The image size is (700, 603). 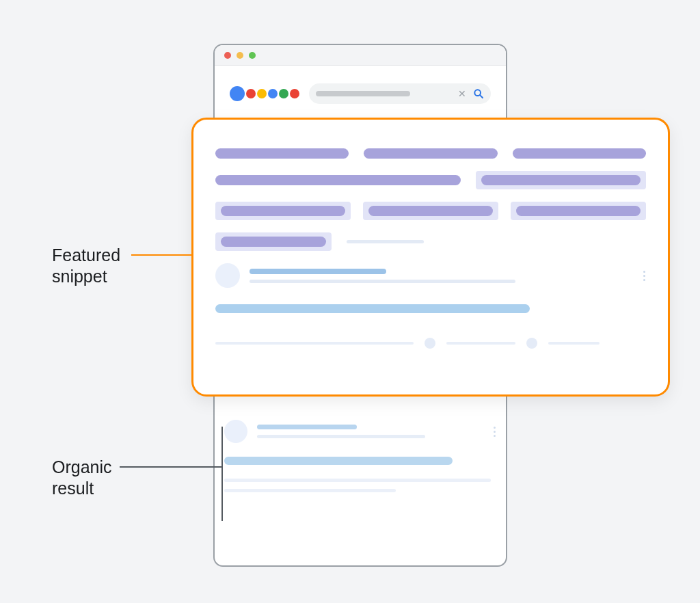 What do you see at coordinates (265, 94) in the screenshot?
I see `search-engine-logo` at bounding box center [265, 94].